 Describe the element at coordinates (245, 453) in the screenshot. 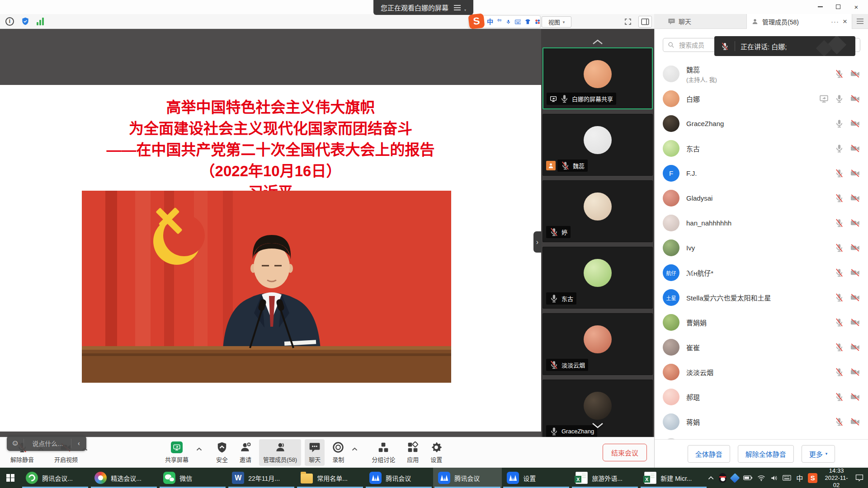

I see `invite-button: 邀请` at that location.